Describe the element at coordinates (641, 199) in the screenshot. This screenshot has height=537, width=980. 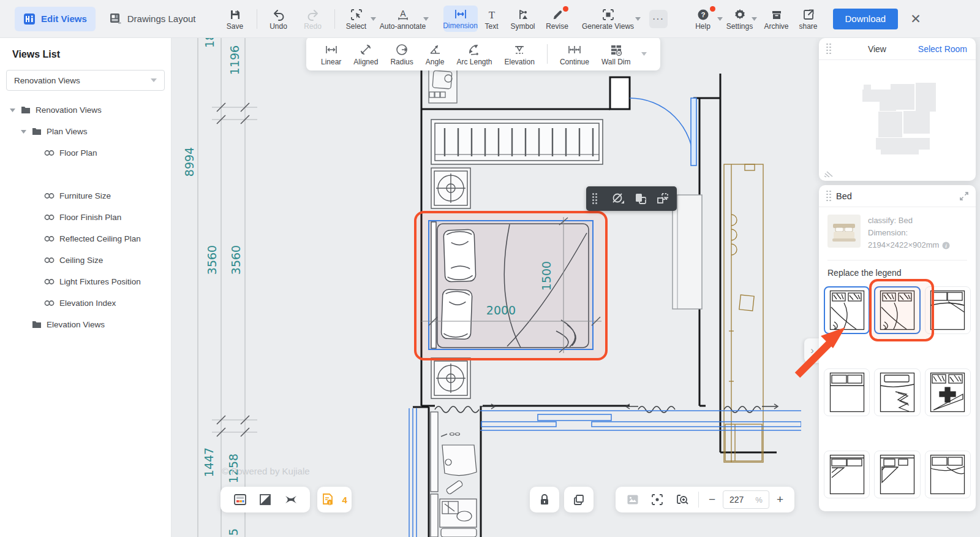
I see `replace-object-icon` at that location.